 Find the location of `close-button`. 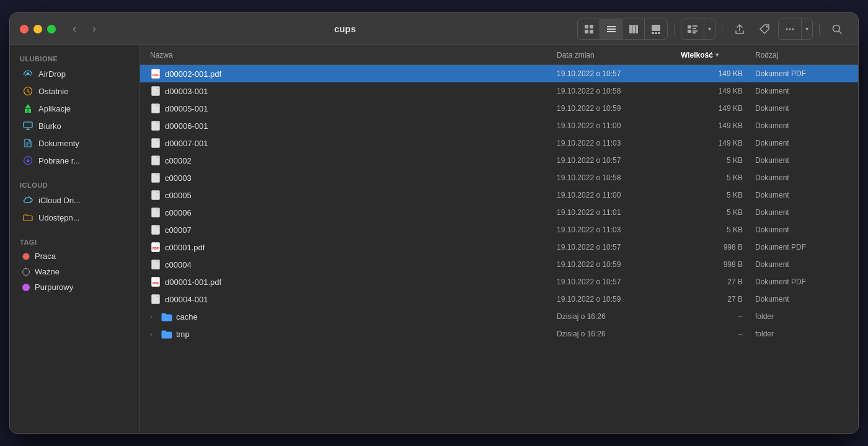

close-button is located at coordinates (24, 29).